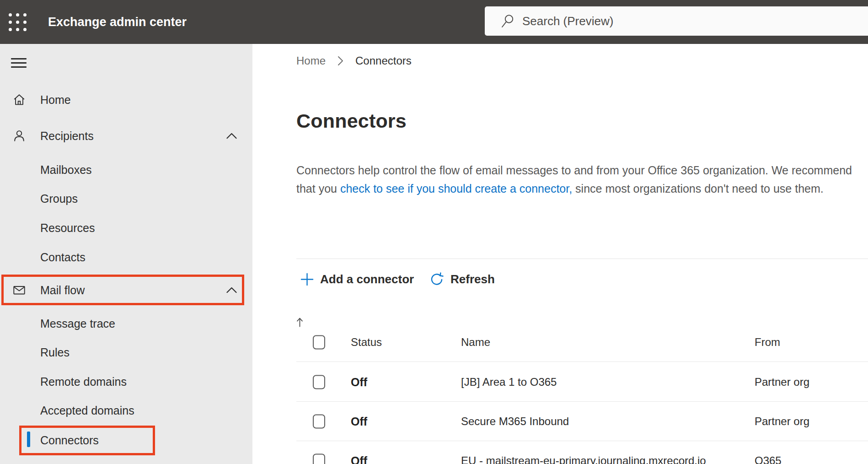 This screenshot has height=464, width=868. What do you see at coordinates (476, 342) in the screenshot?
I see `column-header-name: Name` at bounding box center [476, 342].